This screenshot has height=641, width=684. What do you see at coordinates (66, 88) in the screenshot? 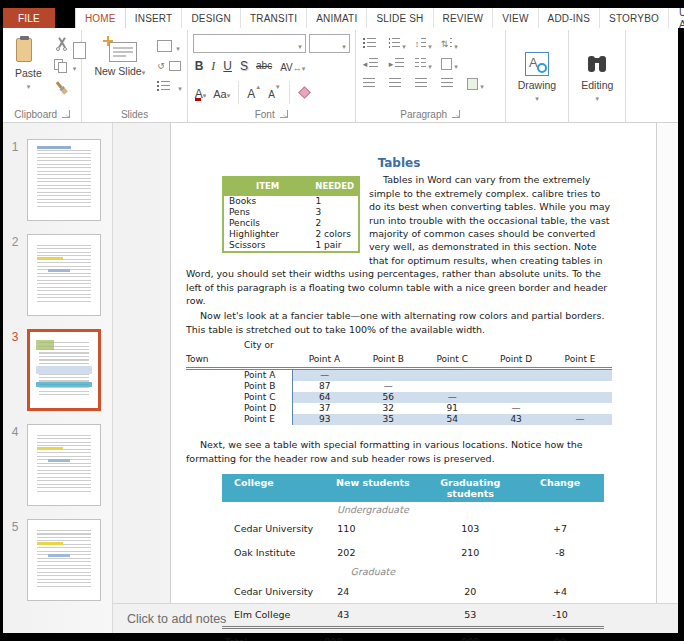
I see `format-painter-button` at bounding box center [66, 88].